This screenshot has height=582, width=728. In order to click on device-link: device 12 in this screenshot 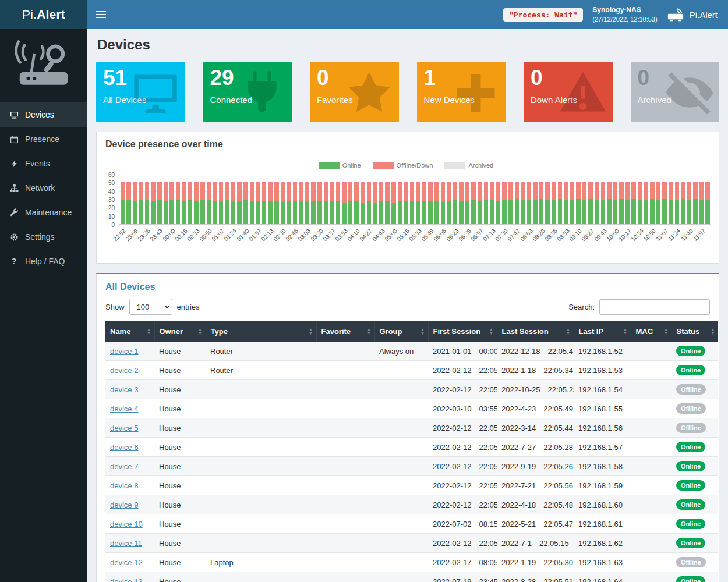, I will do `click(126, 562)`.